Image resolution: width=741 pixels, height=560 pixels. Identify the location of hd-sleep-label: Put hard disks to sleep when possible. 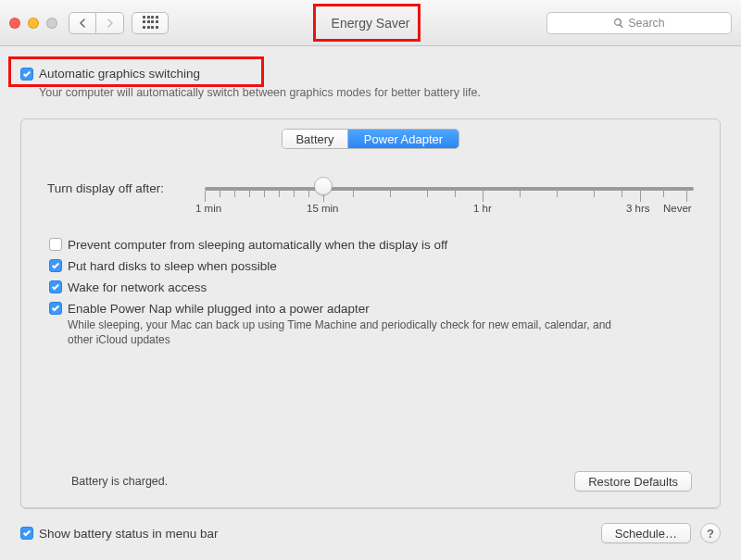
(172, 267).